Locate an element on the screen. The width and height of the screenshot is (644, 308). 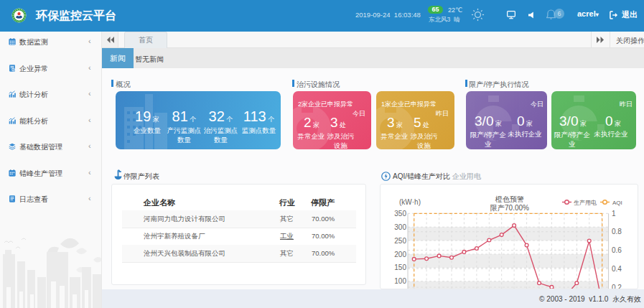
svg-text: 250 is located at coordinates (401, 241).